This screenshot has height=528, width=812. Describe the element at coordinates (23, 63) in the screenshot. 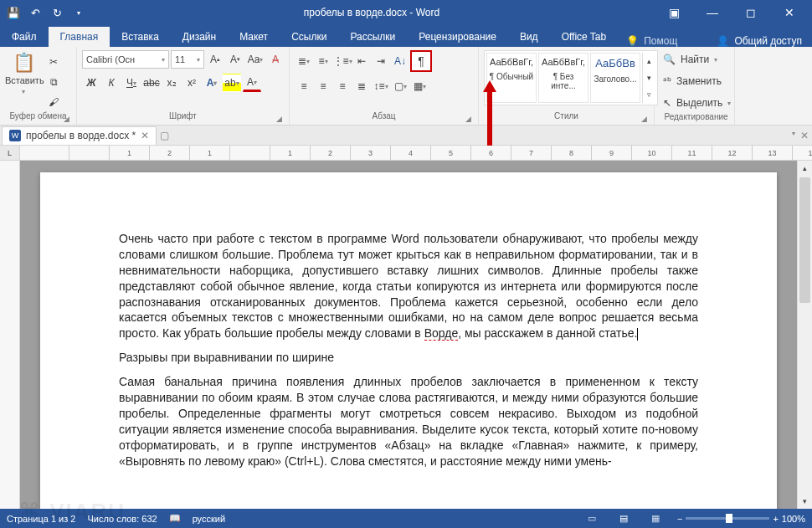

I see `clipboard-icon: 📋` at that location.